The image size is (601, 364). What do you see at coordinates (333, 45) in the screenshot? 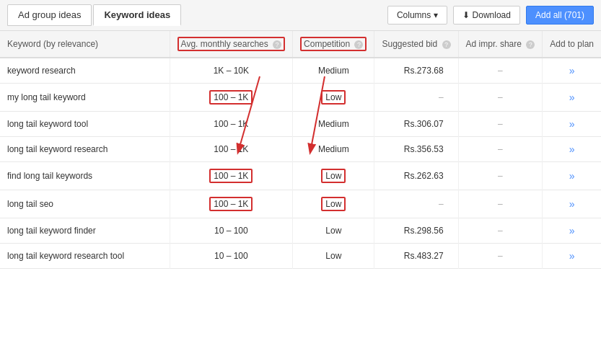
I see `header-competition: Competition ?` at bounding box center [333, 45].